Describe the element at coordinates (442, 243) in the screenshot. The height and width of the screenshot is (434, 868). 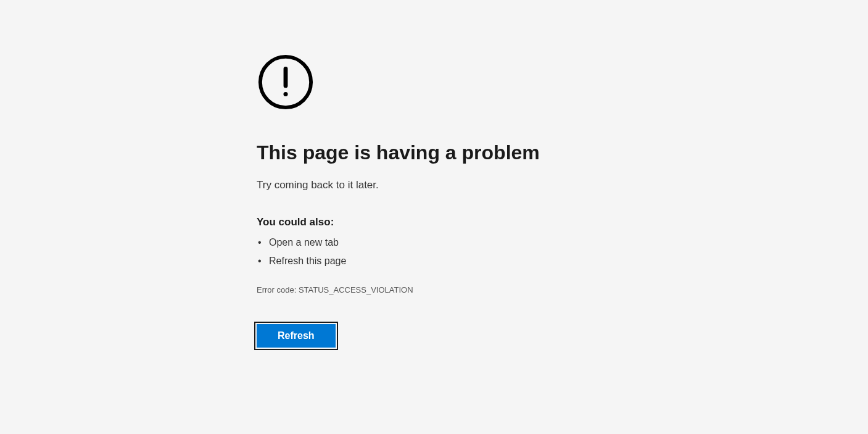
I see `suggestion-item: Open a new tab` at that location.